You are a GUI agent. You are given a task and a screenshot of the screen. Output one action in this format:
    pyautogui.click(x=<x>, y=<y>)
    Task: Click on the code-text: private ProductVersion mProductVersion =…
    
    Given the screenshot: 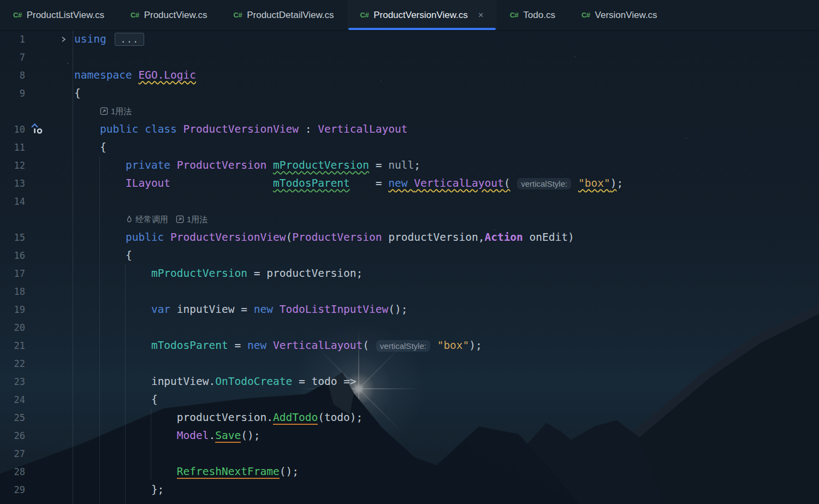 What is the action you would take?
    pyautogui.click(x=247, y=165)
    